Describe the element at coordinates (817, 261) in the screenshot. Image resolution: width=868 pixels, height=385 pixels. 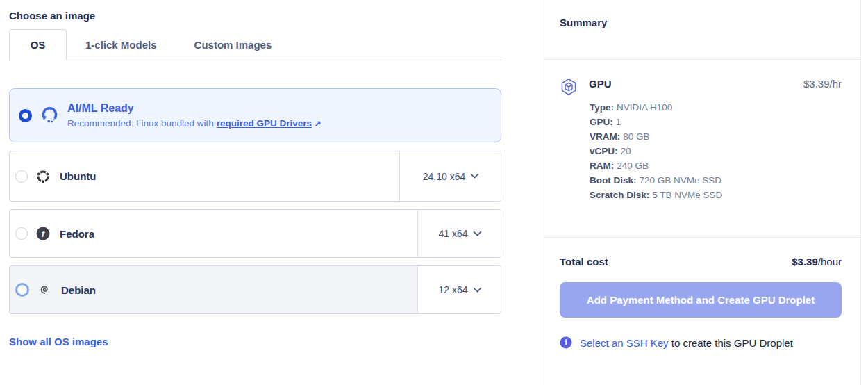
I see `total-cost-value: $3.39/hour` at that location.